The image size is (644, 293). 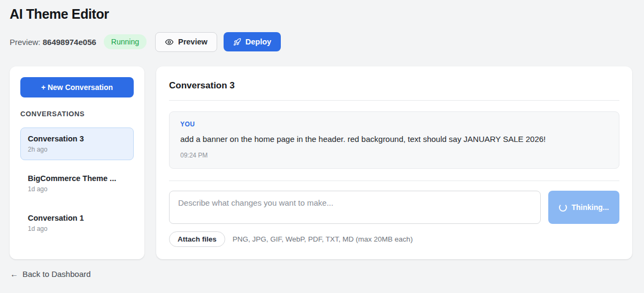 What do you see at coordinates (77, 163) in the screenshot?
I see `conversations-sidebar: + New Conversation CONVERSATIONS Convers…` at bounding box center [77, 163].